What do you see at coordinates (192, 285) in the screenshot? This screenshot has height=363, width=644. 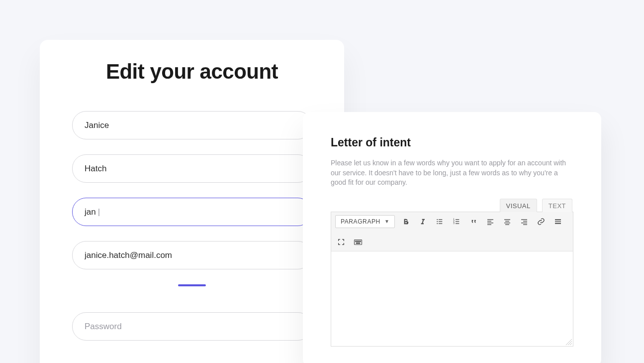 I see `section-divider` at bounding box center [192, 285].